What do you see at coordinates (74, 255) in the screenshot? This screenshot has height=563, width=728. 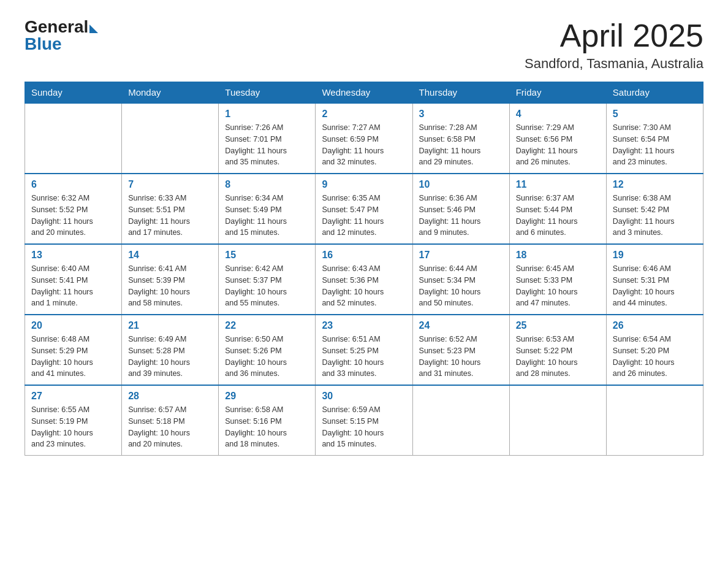 I see `day-number: 13` at bounding box center [74, 255].